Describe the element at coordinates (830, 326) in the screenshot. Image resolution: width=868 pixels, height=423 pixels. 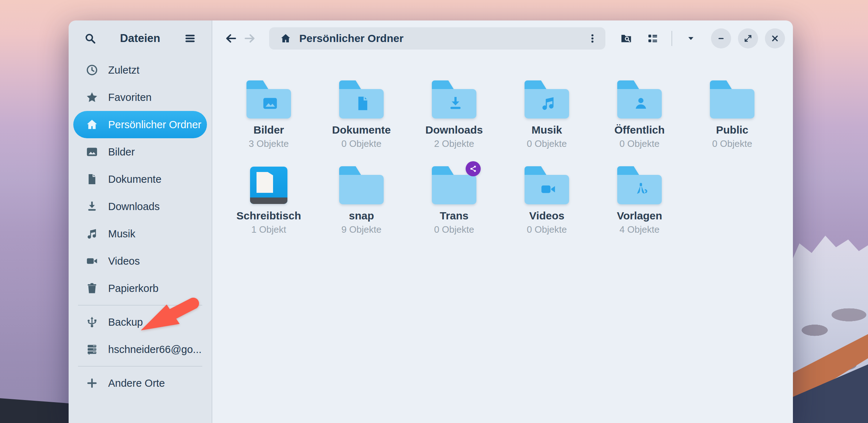
I see `wallpaper-mountains` at that location.